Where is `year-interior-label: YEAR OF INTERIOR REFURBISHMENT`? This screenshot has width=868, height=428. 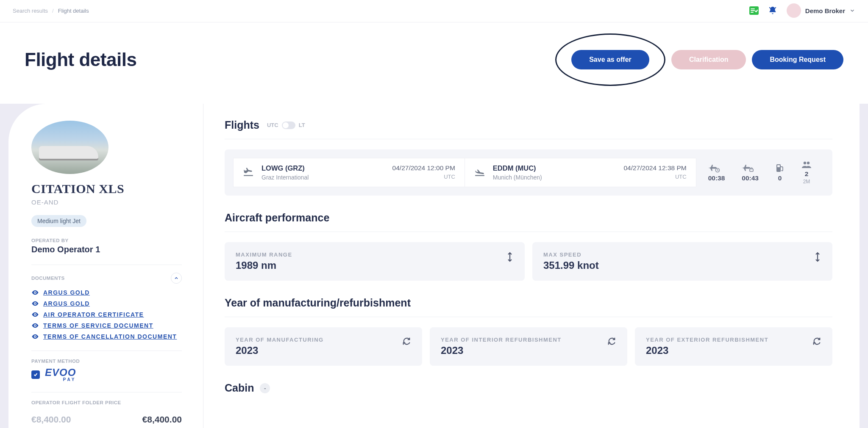 year-interior-label: YEAR OF INTERIOR REFURBISHMENT is located at coordinates (501, 340).